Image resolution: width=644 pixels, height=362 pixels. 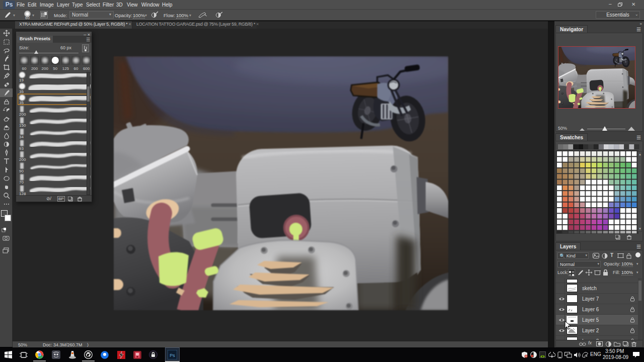 I want to click on svg-text: 34, so click(x=21, y=137).